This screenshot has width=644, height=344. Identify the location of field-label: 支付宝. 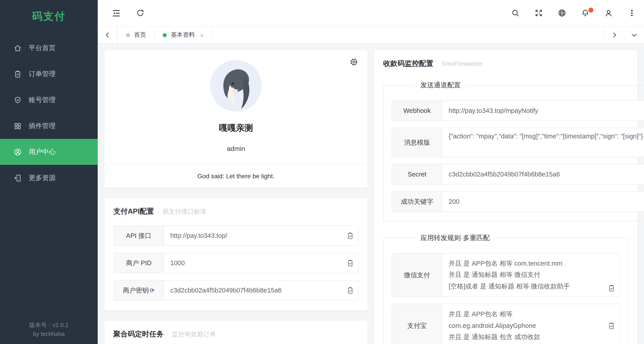
(417, 324).